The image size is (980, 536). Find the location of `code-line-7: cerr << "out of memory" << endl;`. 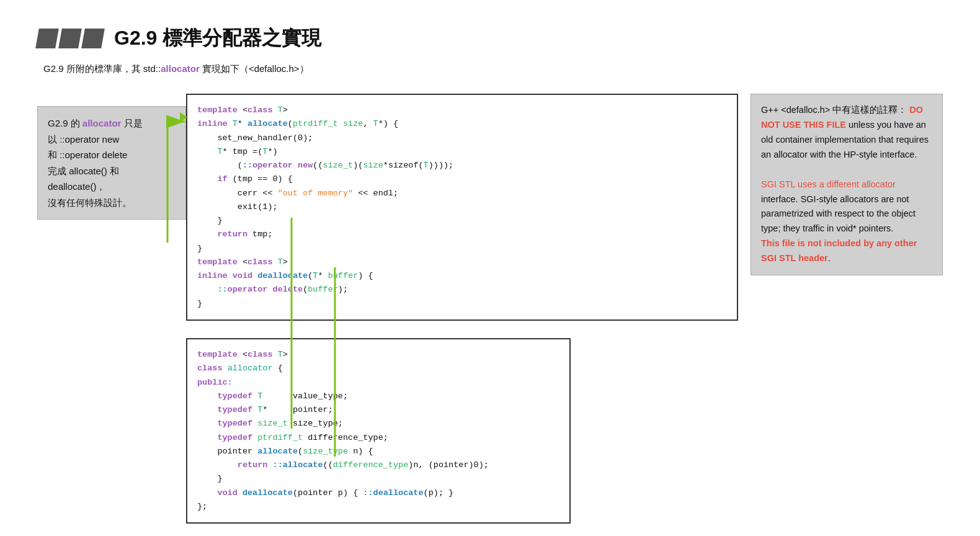

code-line-7: cerr << "out of memory" << endl; is located at coordinates (298, 194).